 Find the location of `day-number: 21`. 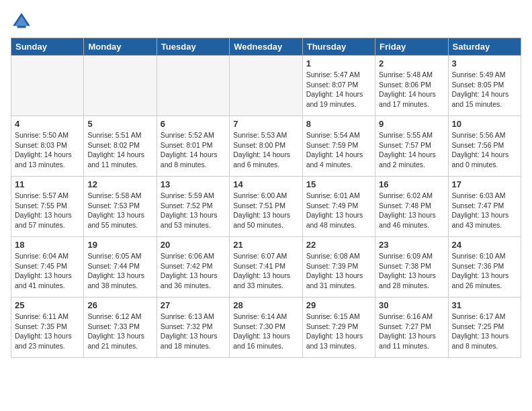

day-number: 21 is located at coordinates (266, 244).